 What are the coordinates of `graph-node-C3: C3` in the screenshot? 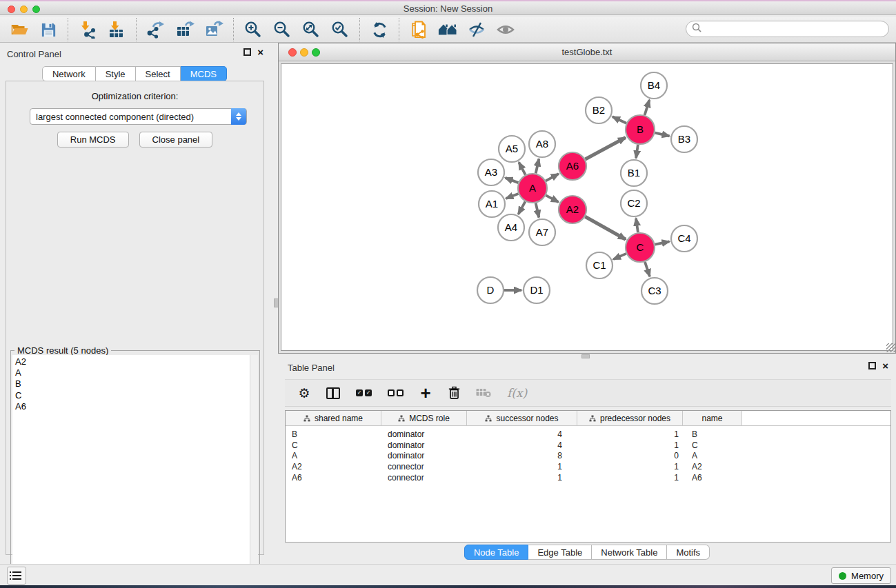 It's located at (655, 291).